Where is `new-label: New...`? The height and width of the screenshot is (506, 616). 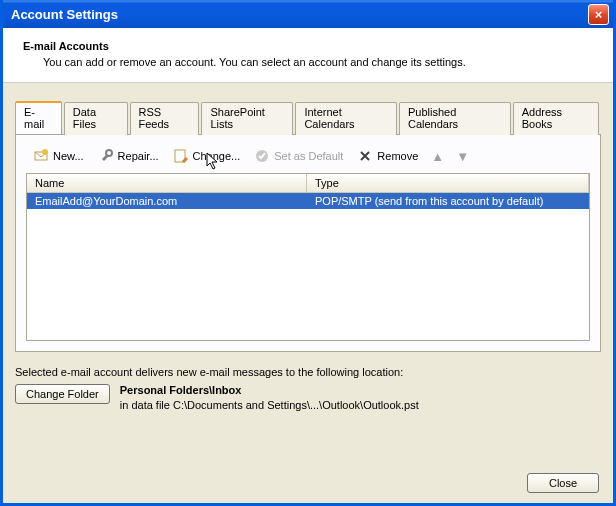 new-label: New... is located at coordinates (68, 156).